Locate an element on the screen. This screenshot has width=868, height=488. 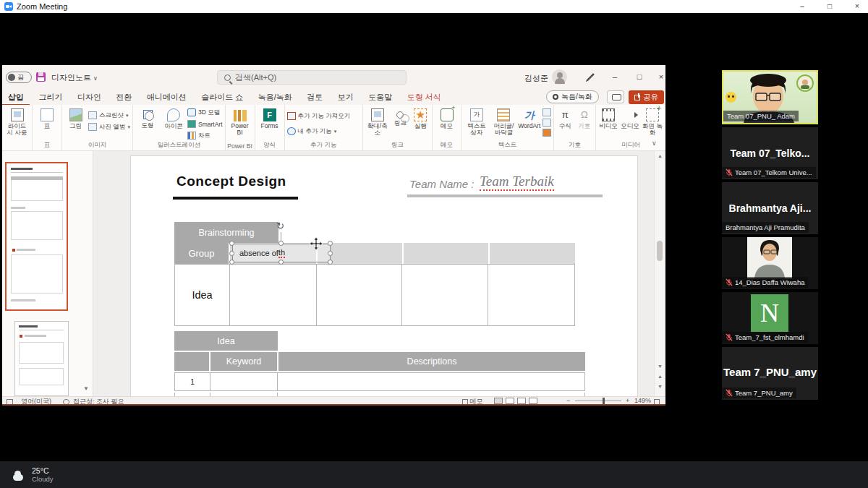
tab-view: 보기 is located at coordinates (346, 97).